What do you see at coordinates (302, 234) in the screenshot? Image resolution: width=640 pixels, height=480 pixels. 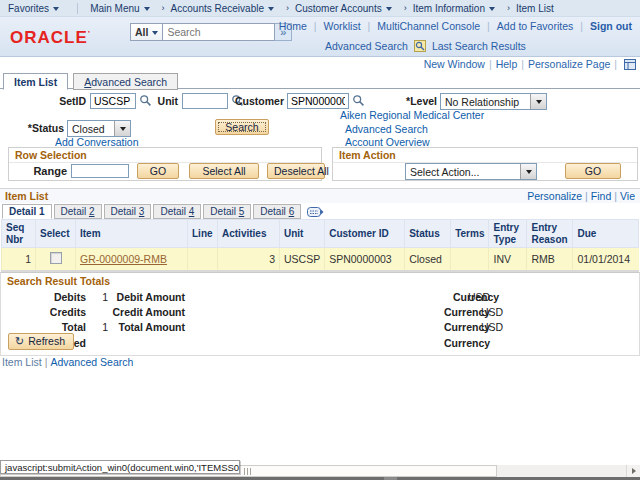 I see `col-unit: Unit` at bounding box center [302, 234].